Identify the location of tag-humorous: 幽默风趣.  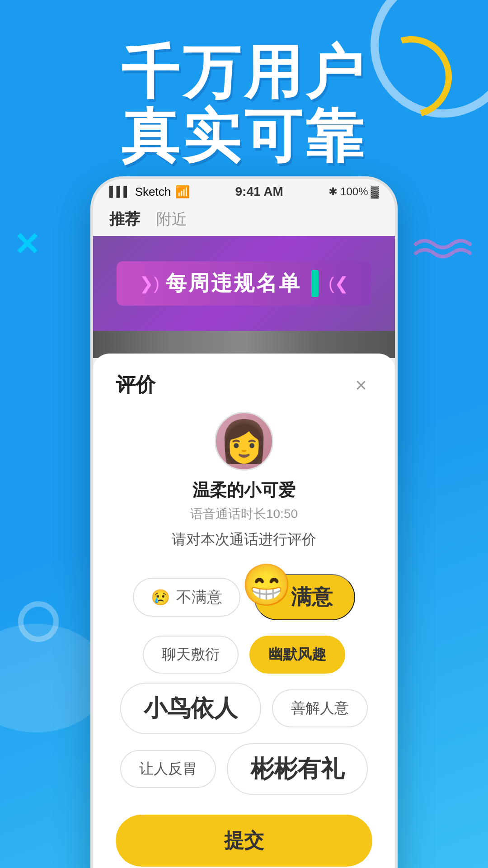
(297, 655).